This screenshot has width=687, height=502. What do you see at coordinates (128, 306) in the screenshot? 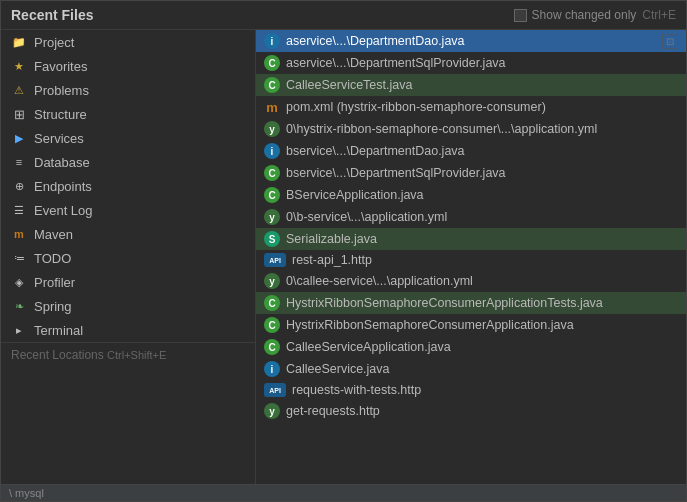
I see `sidebar-item-spring: ❧ Spring` at bounding box center [128, 306].